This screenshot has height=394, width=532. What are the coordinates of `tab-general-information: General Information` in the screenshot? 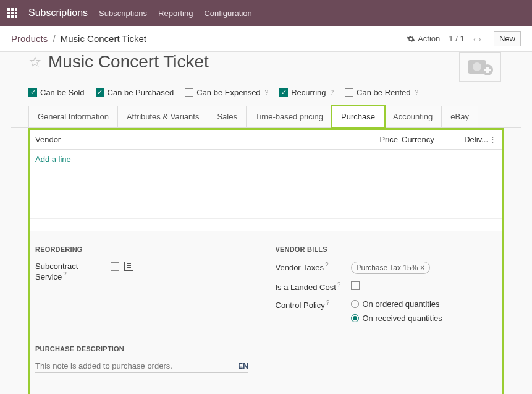 It's located at (73, 116).